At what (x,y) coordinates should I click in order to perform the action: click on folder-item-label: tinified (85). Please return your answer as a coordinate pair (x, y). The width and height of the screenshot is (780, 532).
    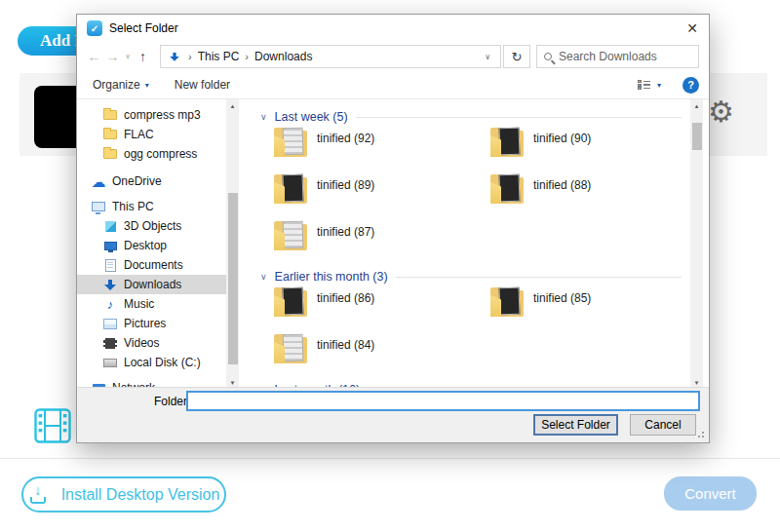
    Looking at the image, I should click on (562, 298).